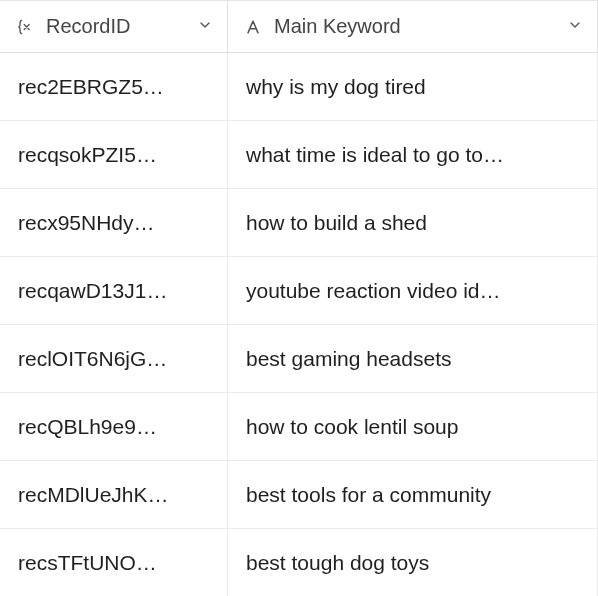 The image size is (598, 596). What do you see at coordinates (114, 223) in the screenshot?
I see `cell-recordid: recx95NHdy…` at bounding box center [114, 223].